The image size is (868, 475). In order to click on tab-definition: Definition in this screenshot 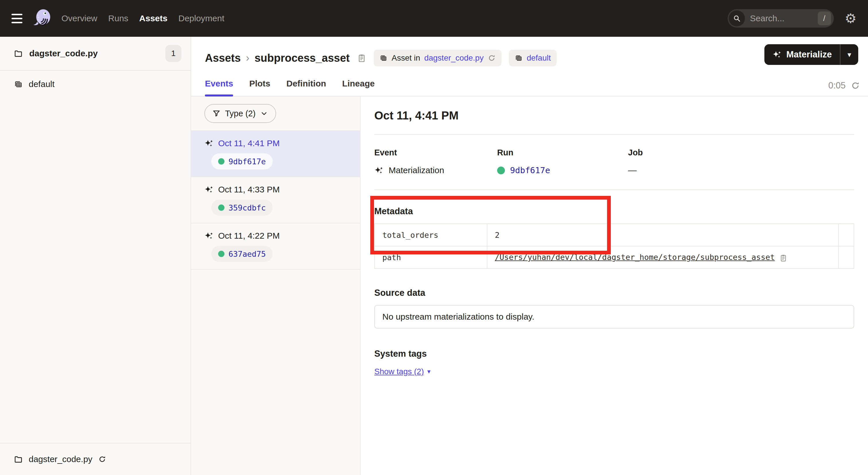, I will do `click(306, 87)`.